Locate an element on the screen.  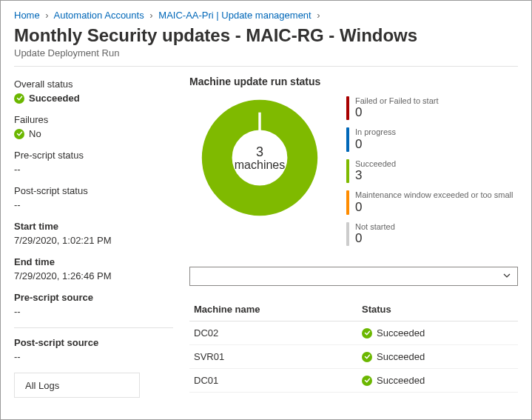
machine-name-cell: SVR01 is located at coordinates (274, 357).